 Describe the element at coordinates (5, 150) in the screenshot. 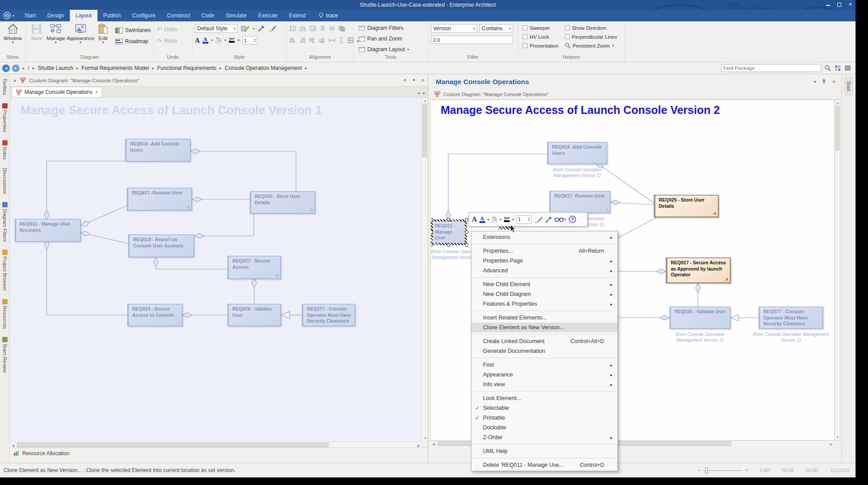

I see `sidebar-item-notes: Notes` at that location.